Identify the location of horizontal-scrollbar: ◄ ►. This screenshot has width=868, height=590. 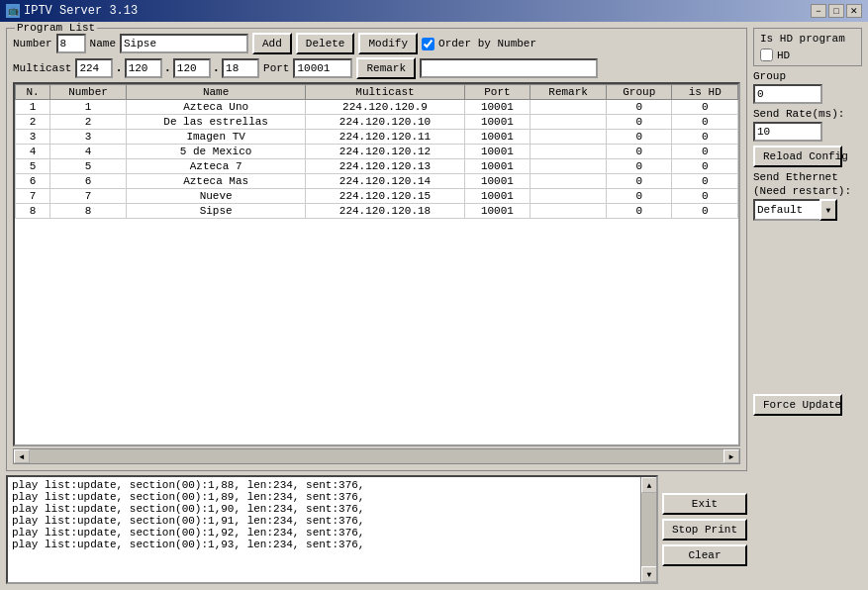
(376, 456).